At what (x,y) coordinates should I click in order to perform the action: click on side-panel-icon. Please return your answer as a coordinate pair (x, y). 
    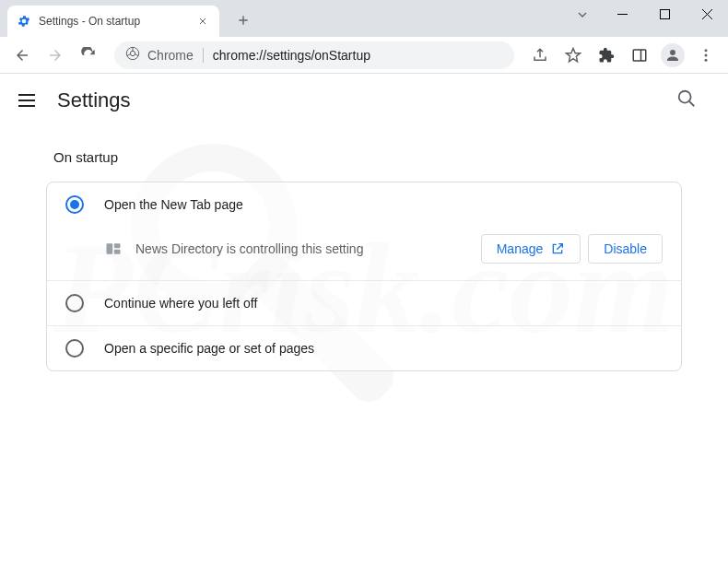
    Looking at the image, I should click on (640, 55).